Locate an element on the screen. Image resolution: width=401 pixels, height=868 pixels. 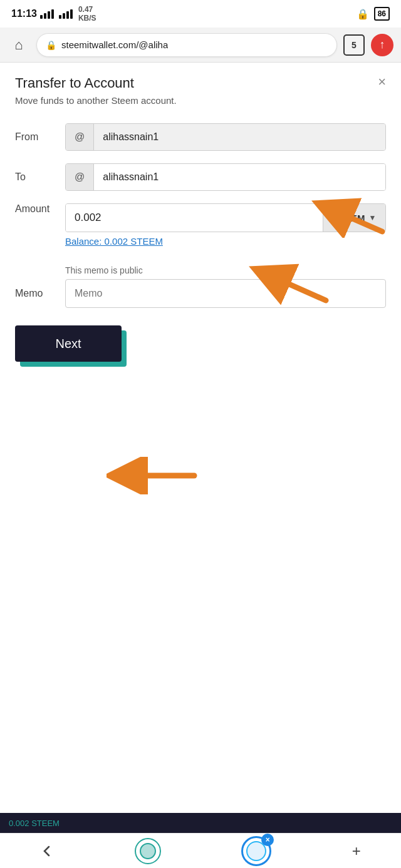
bottom-status-bar: 0.002 STEEM is located at coordinates (200, 823).